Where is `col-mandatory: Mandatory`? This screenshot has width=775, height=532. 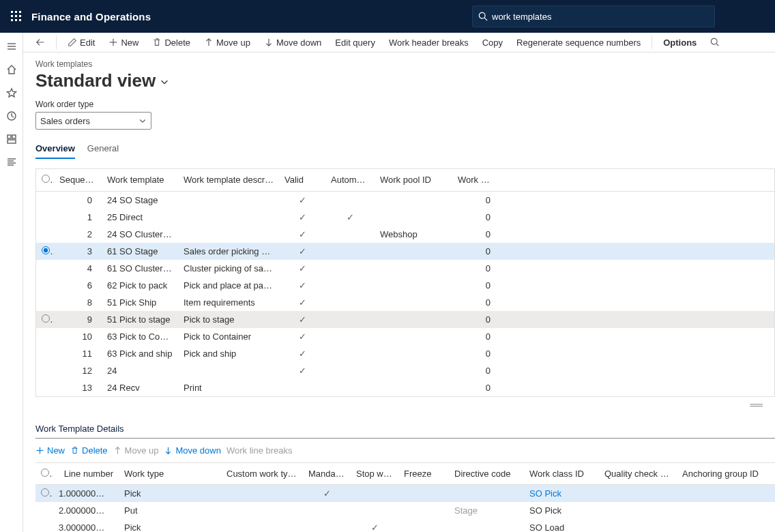
col-mandatory: Mandatory is located at coordinates (327, 473).